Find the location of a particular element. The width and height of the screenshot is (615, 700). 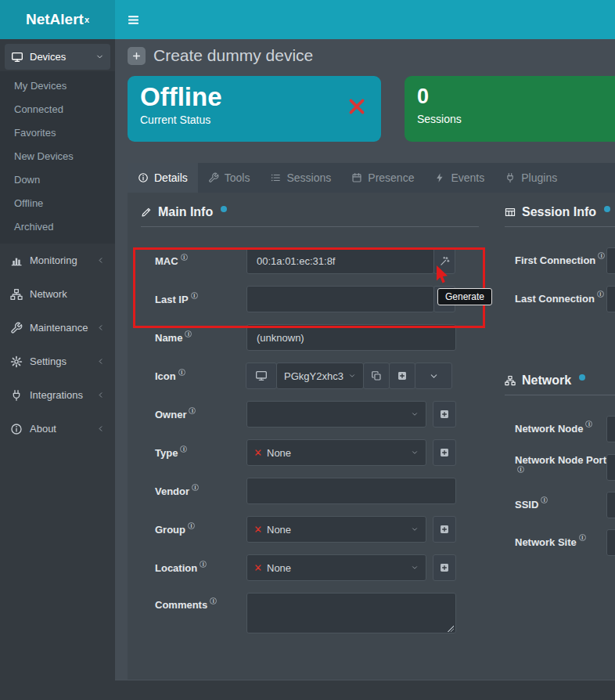

mac-field-row: MAC is located at coordinates (310, 261).